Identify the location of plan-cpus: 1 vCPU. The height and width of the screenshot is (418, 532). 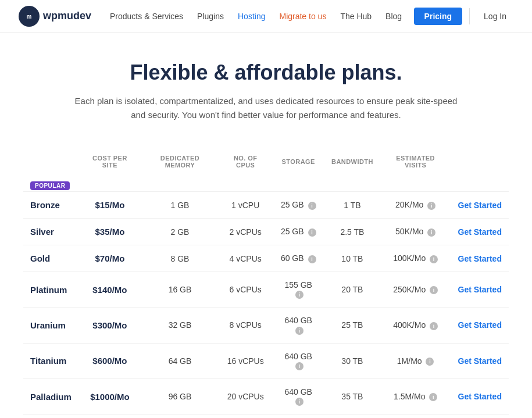
(245, 205).